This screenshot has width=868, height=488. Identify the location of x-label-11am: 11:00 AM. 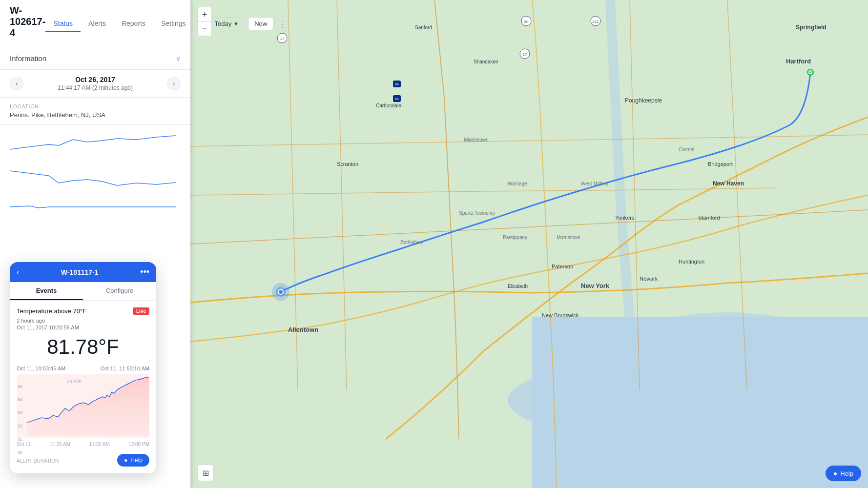
(60, 444).